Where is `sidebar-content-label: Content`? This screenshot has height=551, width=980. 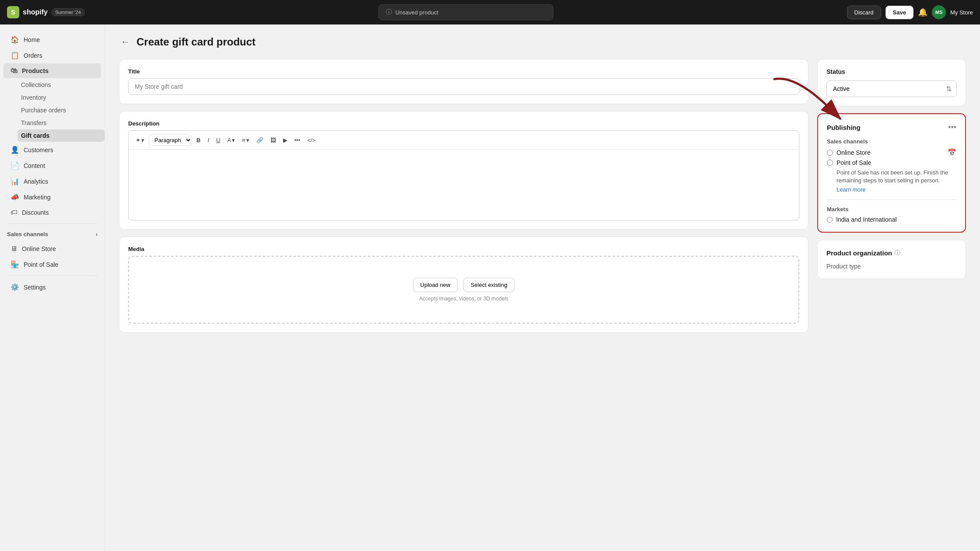
sidebar-content-label: Content is located at coordinates (34, 166).